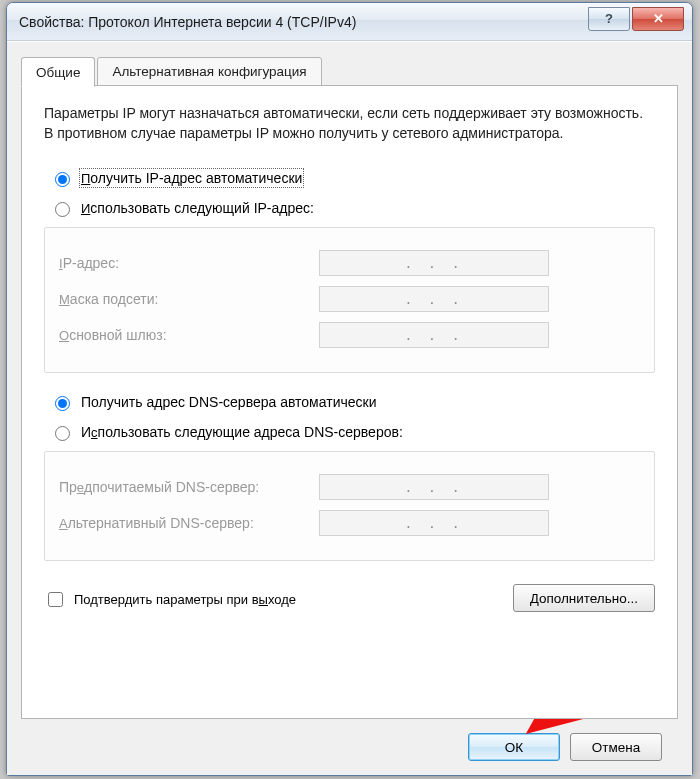 This screenshot has height=779, width=700. Describe the element at coordinates (62, 180) in the screenshot. I see `radio-ip-auto` at that location.